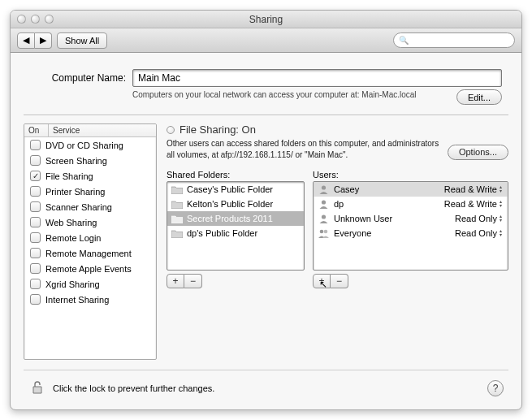 The image size is (532, 420). I want to click on folder-label: Secret Products 2011, so click(230, 219).